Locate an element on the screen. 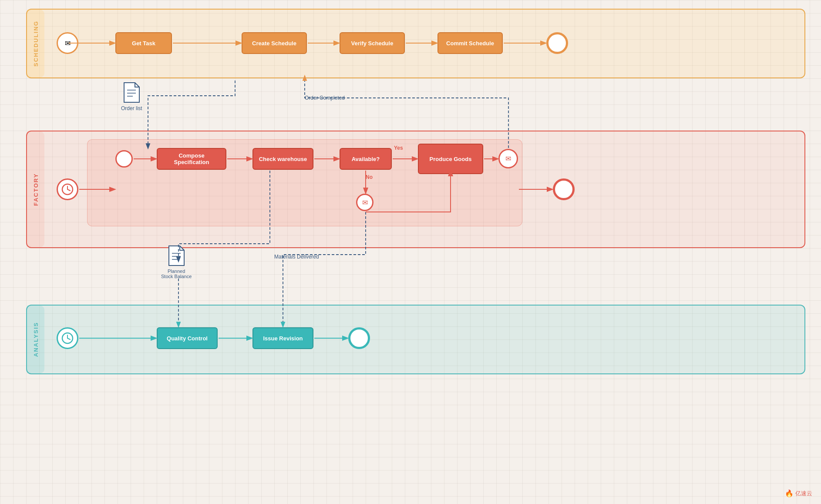 This screenshot has width=821, height=504. scheduling-start-node: ✉ is located at coordinates (67, 43).